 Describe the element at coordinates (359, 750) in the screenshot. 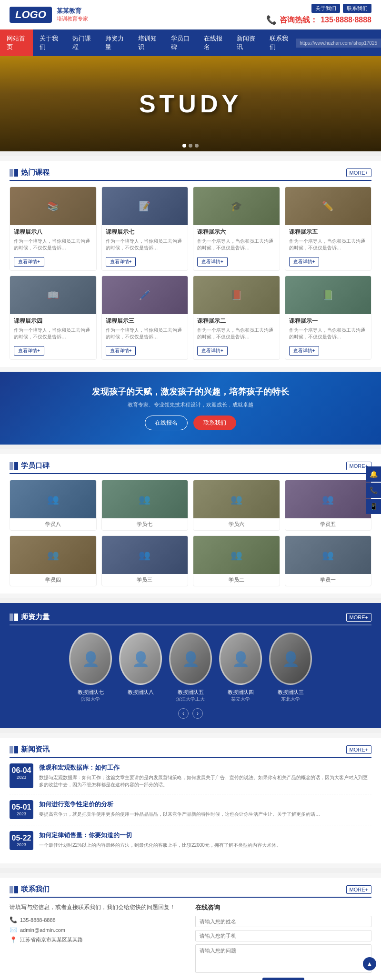

I see `news-more: MORE+` at that location.